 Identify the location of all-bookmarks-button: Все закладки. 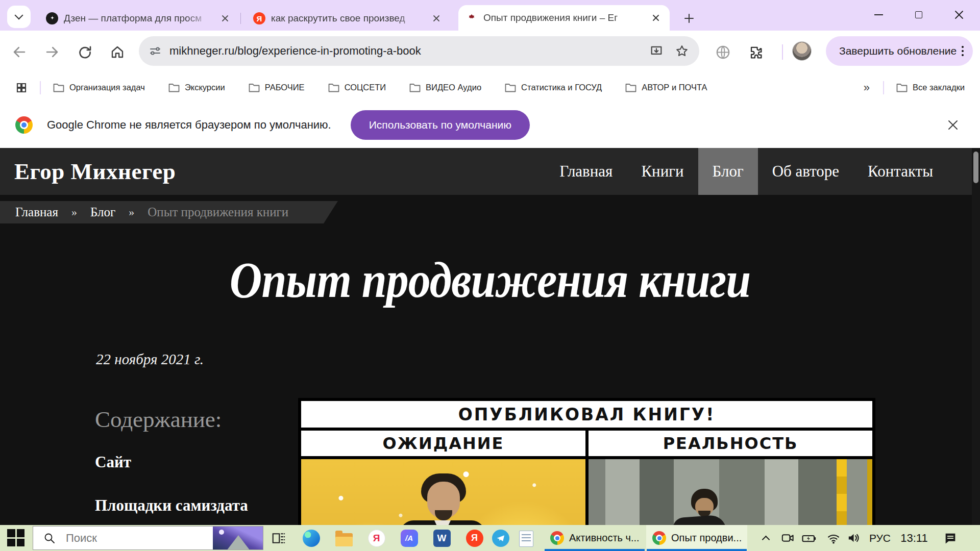
(930, 88).